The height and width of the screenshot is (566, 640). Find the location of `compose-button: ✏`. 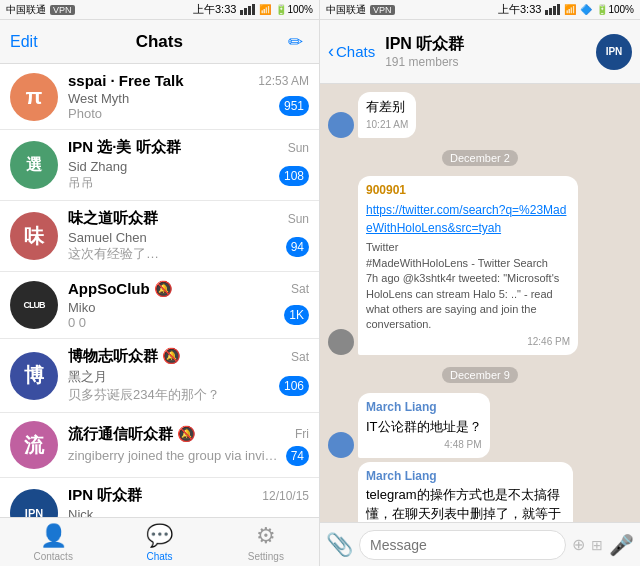

compose-button: ✏ is located at coordinates (295, 42).